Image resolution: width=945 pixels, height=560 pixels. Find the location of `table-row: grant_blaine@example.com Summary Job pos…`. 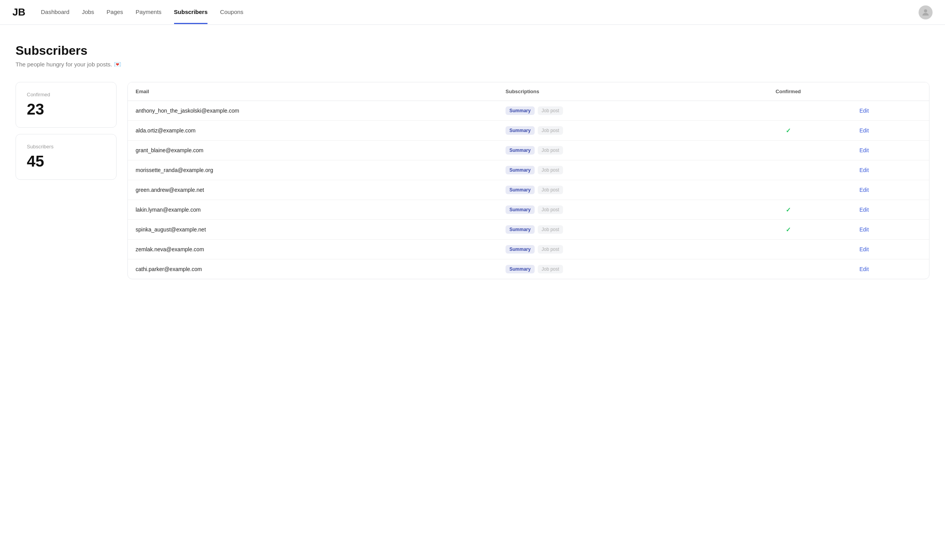

table-row: grant_blaine@example.com Summary Job pos… is located at coordinates (528, 151).